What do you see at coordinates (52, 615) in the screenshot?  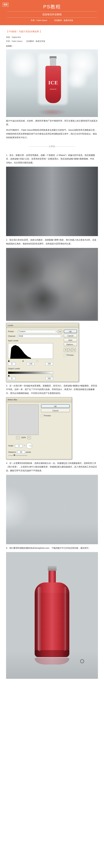 I see `step-5-image` at bounding box center [52, 615].